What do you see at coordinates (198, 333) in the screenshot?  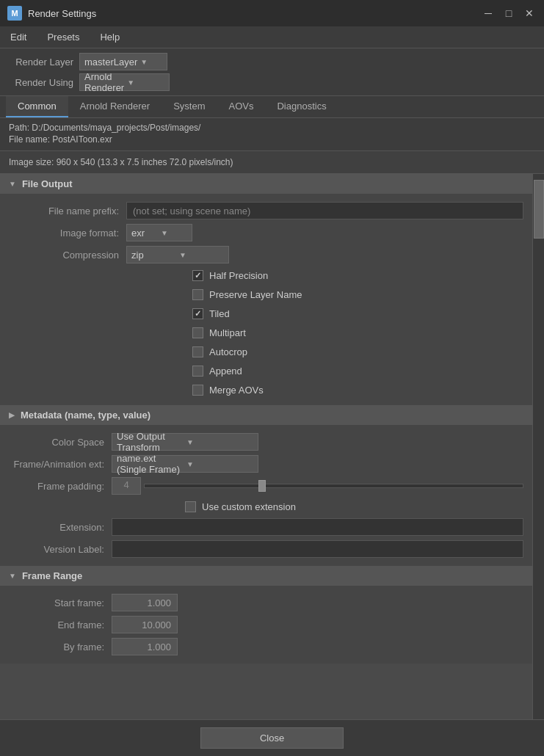 I see `multipart-checkbox` at bounding box center [198, 333].